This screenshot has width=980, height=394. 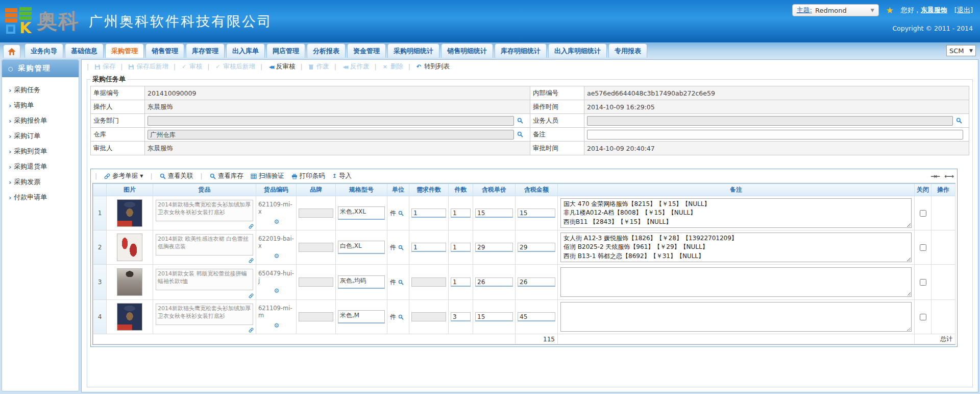 What do you see at coordinates (44, 51) in the screenshot?
I see `tab-business-wizard: 业务向导` at bounding box center [44, 51].